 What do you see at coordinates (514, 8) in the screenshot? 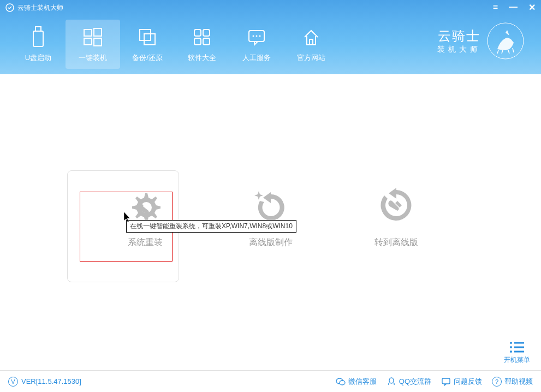
I see `window-controls: ≡ — ✕` at bounding box center [514, 8].